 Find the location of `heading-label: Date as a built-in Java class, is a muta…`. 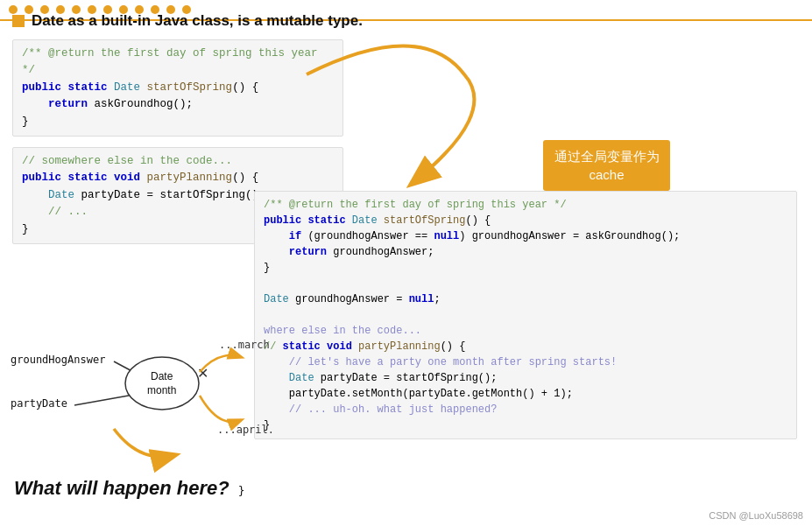

heading-label: Date as a built-in Java class, is a muta… is located at coordinates (197, 21).